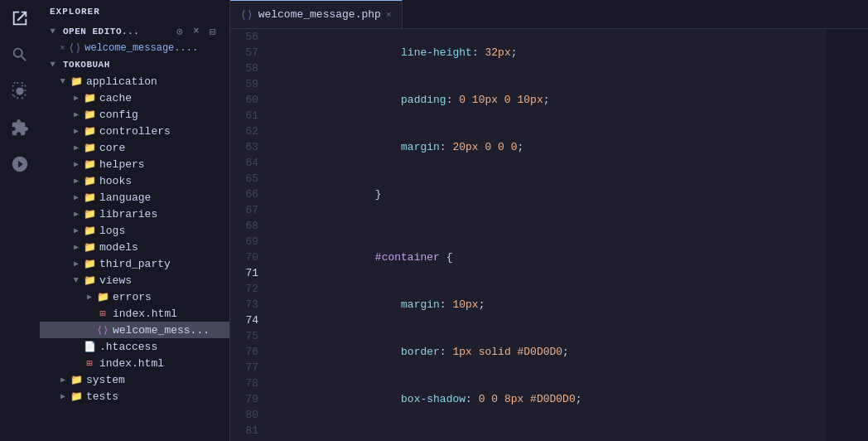  I want to click on cache-chevron: ▶, so click(76, 98).